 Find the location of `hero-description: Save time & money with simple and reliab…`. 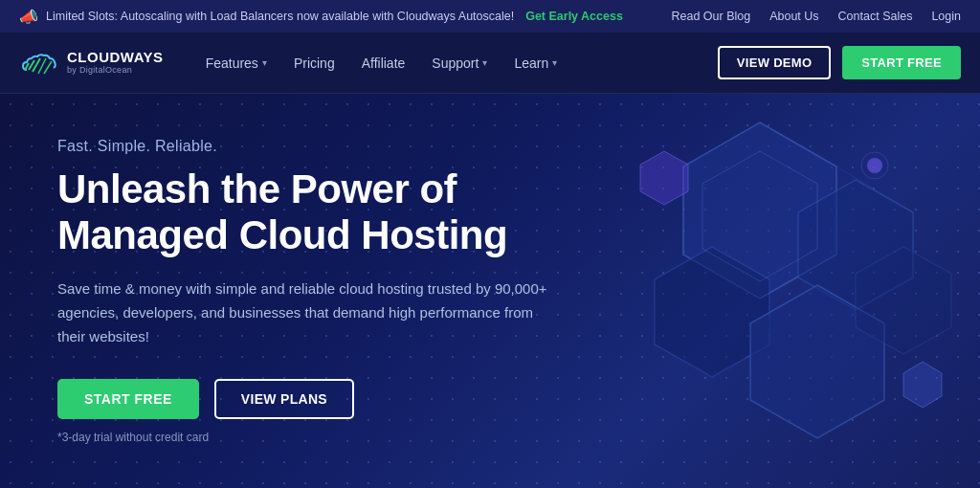

hero-description: Save time & money with simple and reliab… is located at coordinates (306, 313).